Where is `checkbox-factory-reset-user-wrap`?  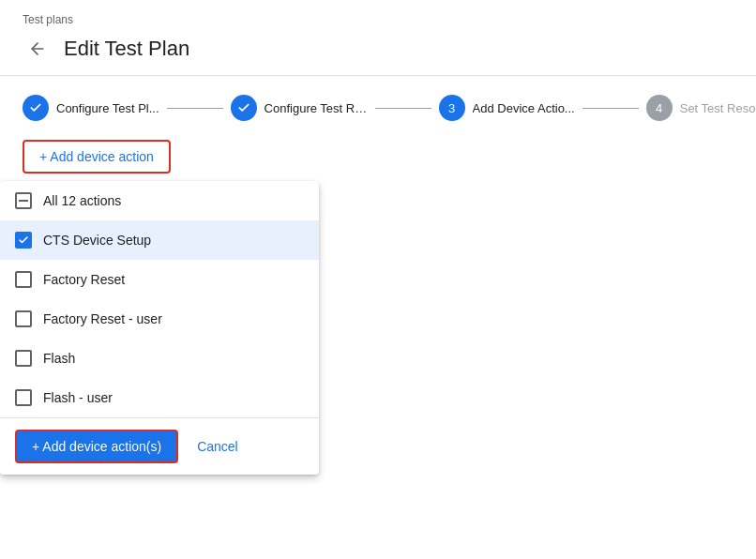 checkbox-factory-reset-user-wrap is located at coordinates (23, 319).